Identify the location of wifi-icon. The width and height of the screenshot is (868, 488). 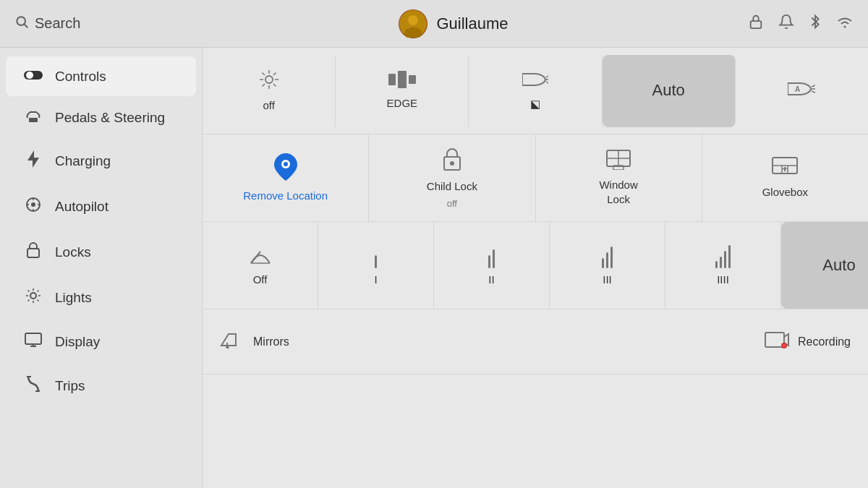
(845, 24).